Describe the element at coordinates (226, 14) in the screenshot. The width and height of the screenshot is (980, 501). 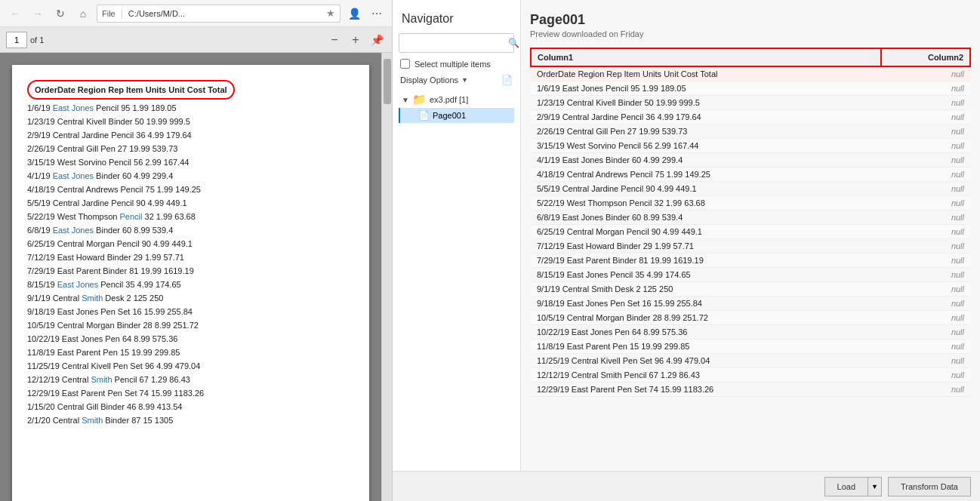
I see `address-text: C:/Users/M/D...` at that location.